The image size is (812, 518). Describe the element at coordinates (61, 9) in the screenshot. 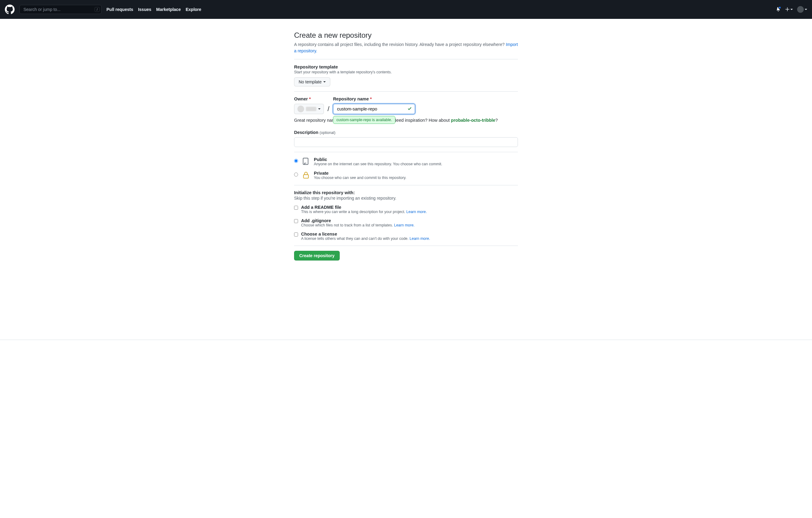

I see `search-input` at that location.